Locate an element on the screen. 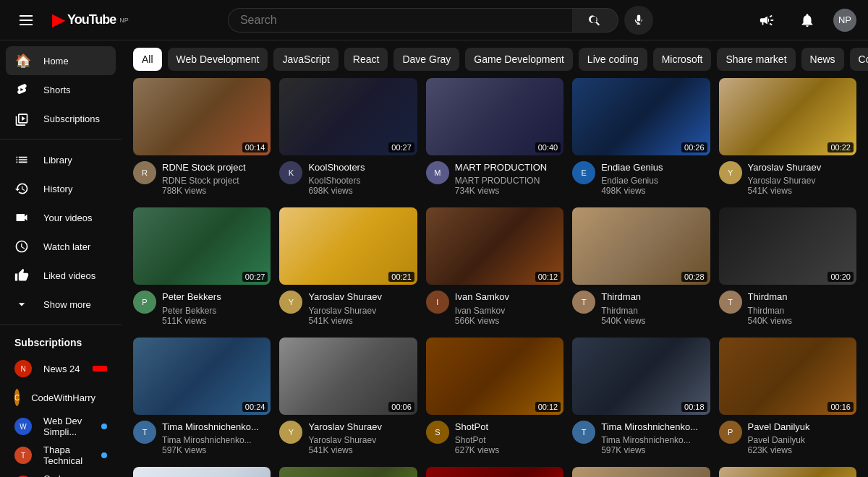 This screenshot has height=477, width=868. video-card: 00:16 P Pavel Danilyuk Pavel Danilyuk 62… is located at coordinates (788, 396).